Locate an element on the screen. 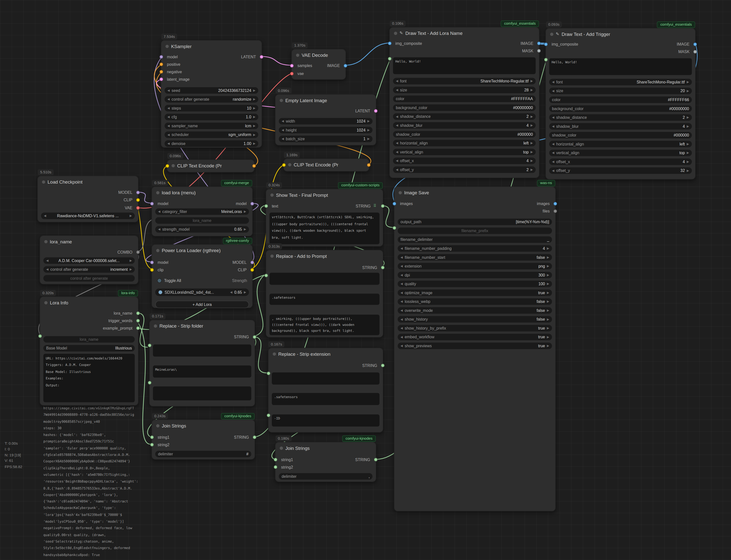  vae-input-dot is located at coordinates (292, 73).